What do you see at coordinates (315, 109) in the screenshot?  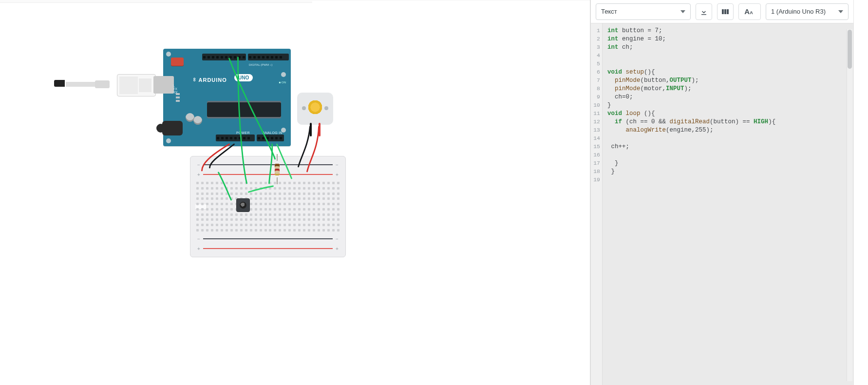 I see `component-dc-motor` at bounding box center [315, 109].